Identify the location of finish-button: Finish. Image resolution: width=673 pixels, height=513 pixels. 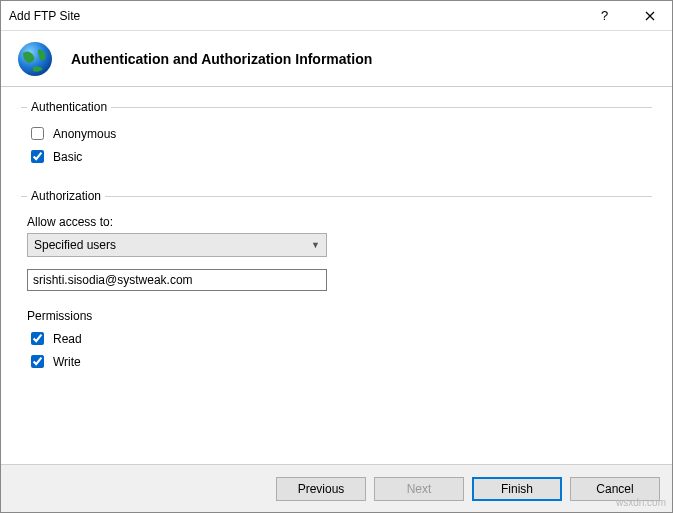
(517, 489).